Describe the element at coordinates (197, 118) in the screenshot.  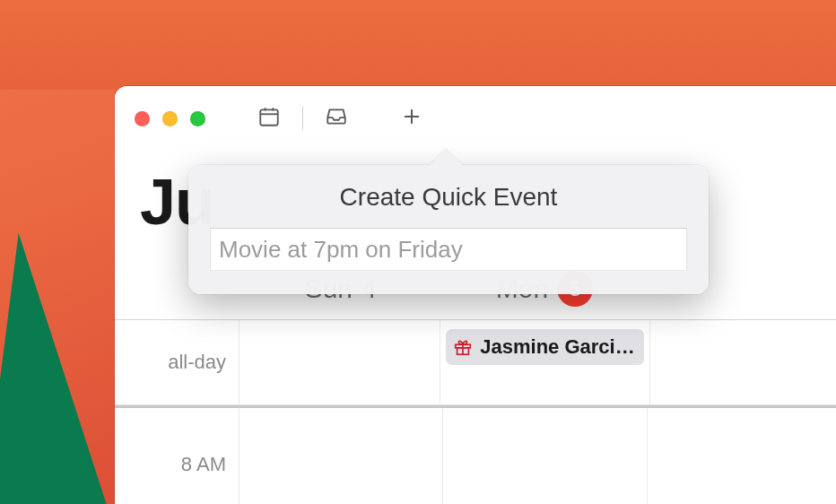
I see `window-zoom-button` at that location.